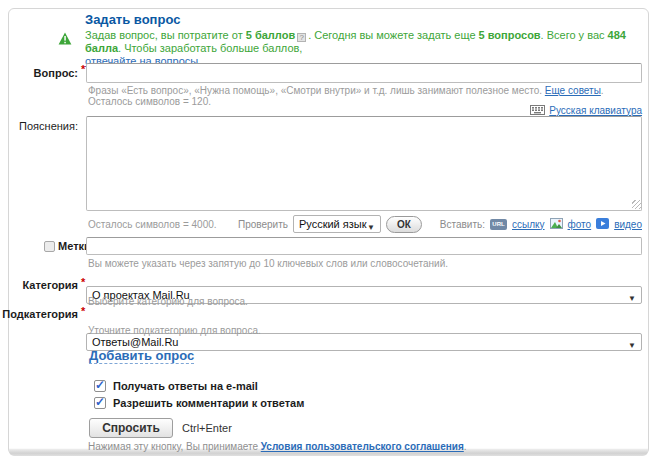 The height and width of the screenshot is (460, 659). Describe the element at coordinates (100, 403) in the screenshot. I see `allow-comments-checkbox: ✓` at that location.